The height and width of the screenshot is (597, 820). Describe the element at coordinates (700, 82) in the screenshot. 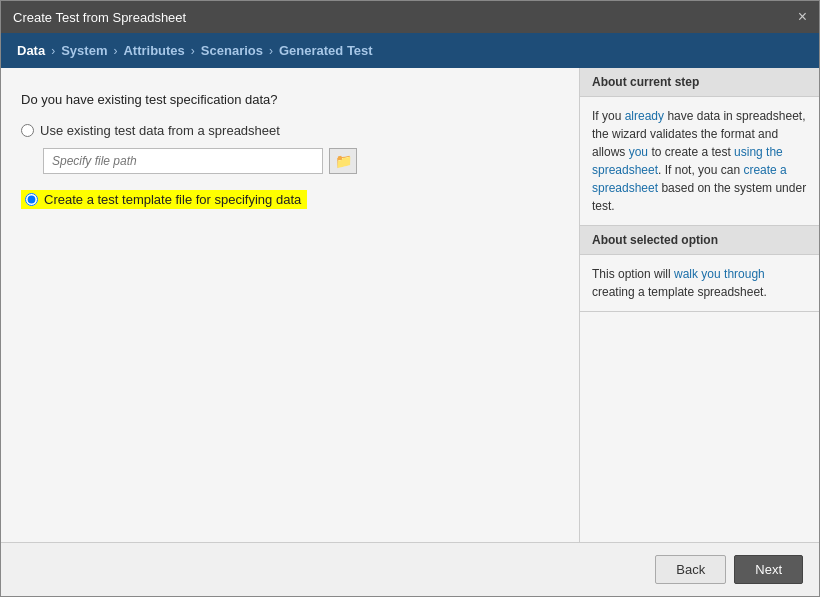

I see `about-current-step-header: About current step` at that location.